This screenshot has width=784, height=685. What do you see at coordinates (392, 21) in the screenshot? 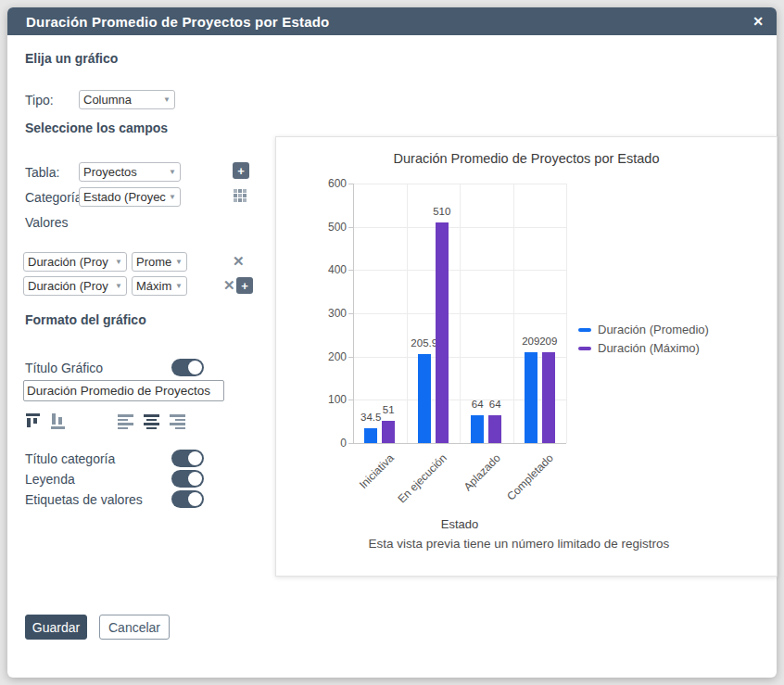
I see `dialog-header: Duración Promedio de Proyectos por Estad…` at bounding box center [392, 21].